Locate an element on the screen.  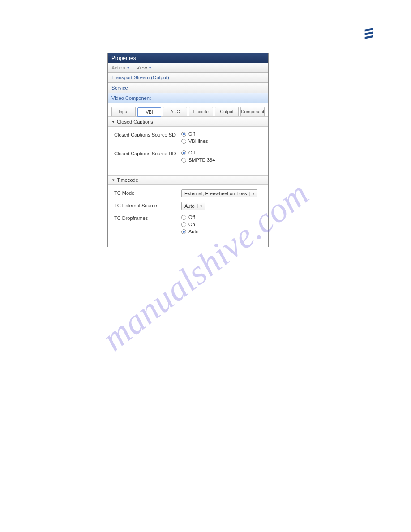
radio-cc-hd-off-label: Off is located at coordinates (192, 153).